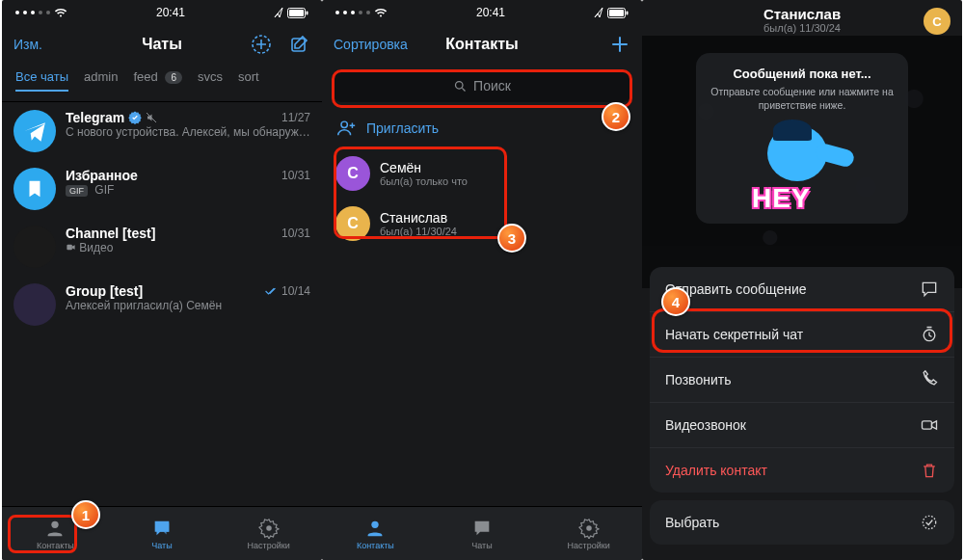  I want to click on battery-icon, so click(298, 13).